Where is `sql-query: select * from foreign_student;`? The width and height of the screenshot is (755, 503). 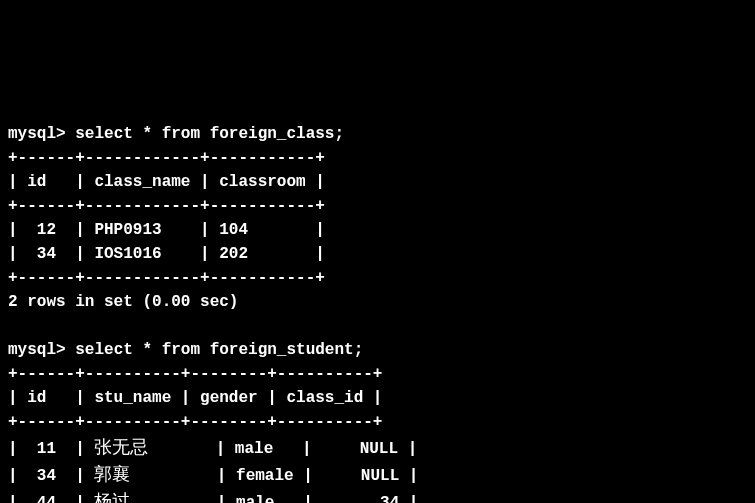
sql-query: select * from foreign_student; is located at coordinates (219, 350).